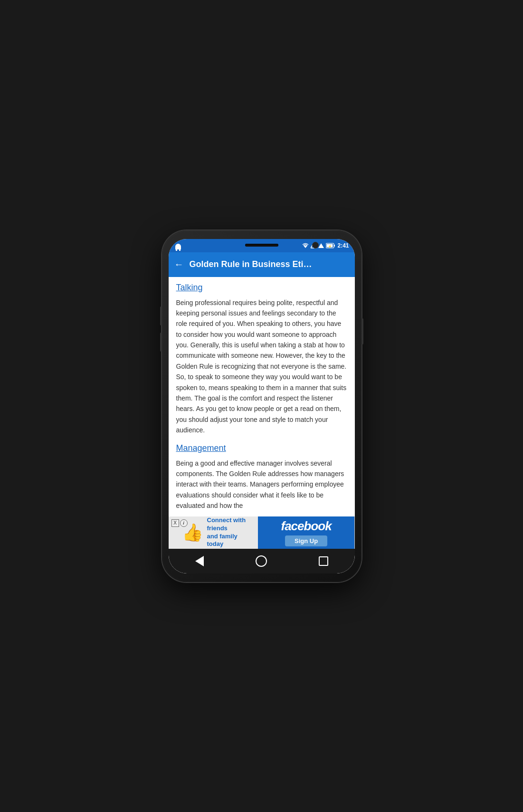  Describe the element at coordinates (180, 523) in the screenshot. I see `ad-controls: X i` at that location.